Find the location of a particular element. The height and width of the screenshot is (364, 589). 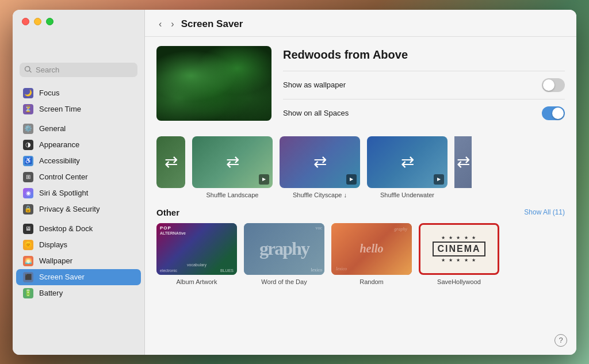

shuffle-partial-right: ⇄ is located at coordinates (463, 167).